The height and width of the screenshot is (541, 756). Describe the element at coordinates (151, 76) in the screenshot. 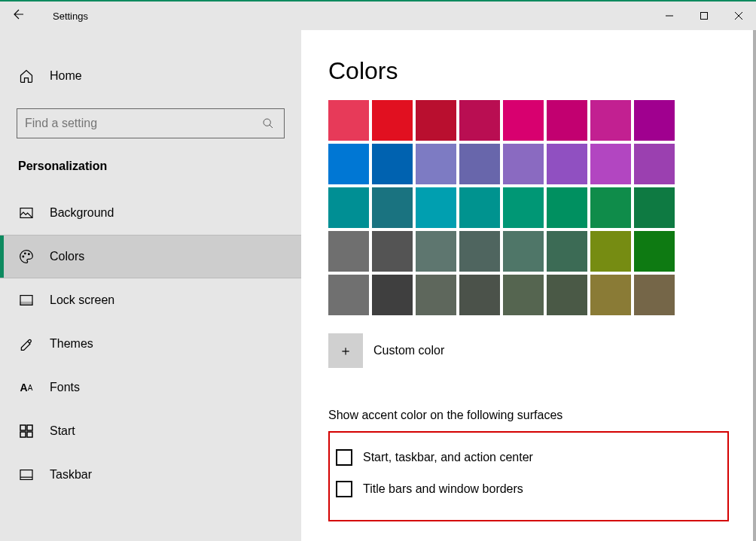

I see `home-nav: Home` at that location.